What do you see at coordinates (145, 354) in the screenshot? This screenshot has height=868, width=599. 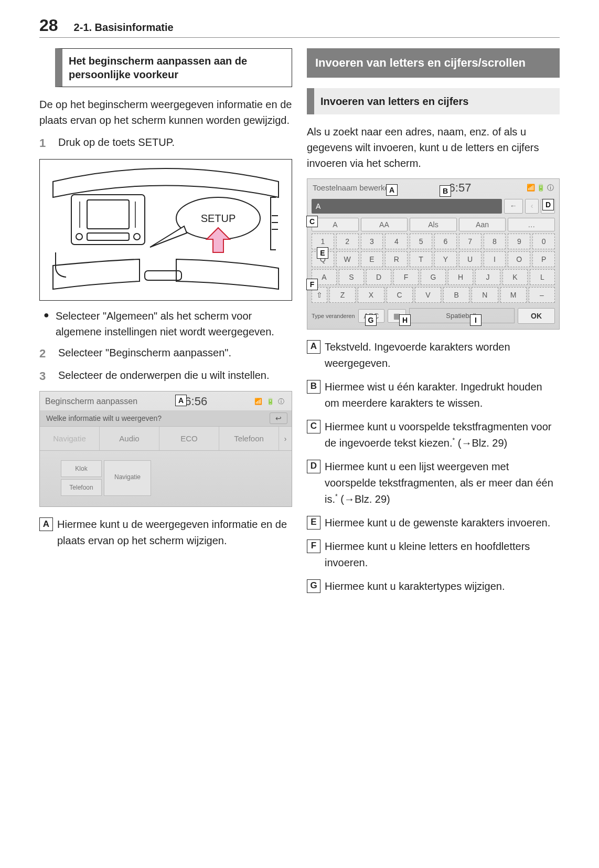 I see `step-text: Selecteer "Beginscherm aanpassen".` at bounding box center [145, 354].